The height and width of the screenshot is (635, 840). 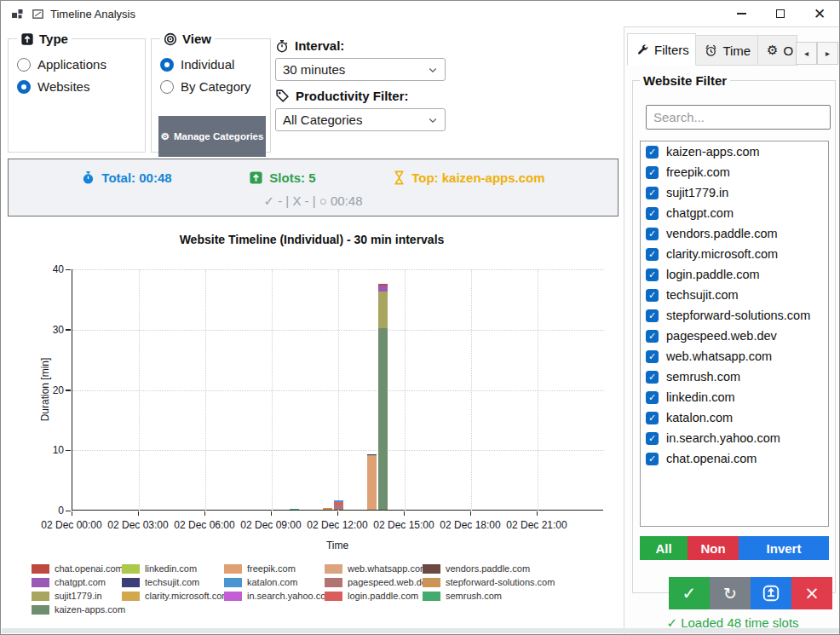 What do you see at coordinates (712, 49) in the screenshot?
I see `tab-bar: FiltersTime⚙O` at bounding box center [712, 49].